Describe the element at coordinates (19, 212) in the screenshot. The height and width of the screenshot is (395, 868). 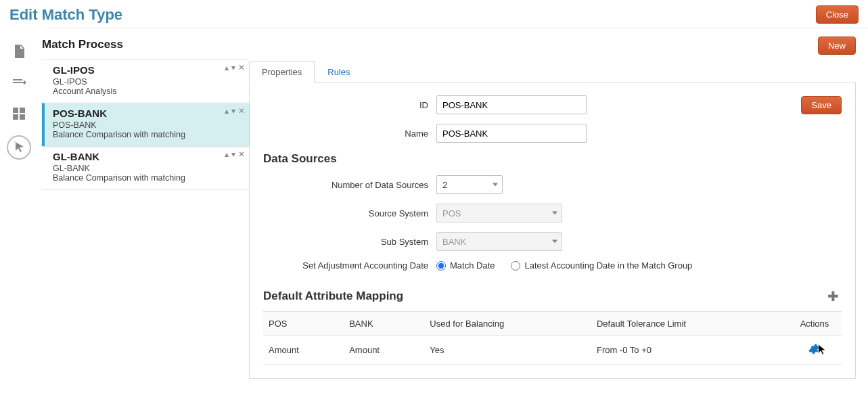
I see `icon-rail` at that location.